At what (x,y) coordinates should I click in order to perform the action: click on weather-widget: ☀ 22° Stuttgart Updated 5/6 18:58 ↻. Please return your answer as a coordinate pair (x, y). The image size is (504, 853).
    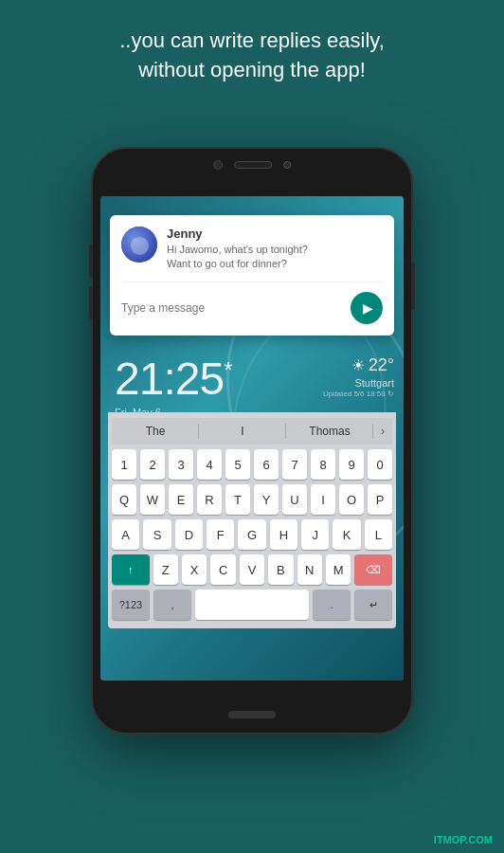
    Looking at the image, I should click on (358, 377).